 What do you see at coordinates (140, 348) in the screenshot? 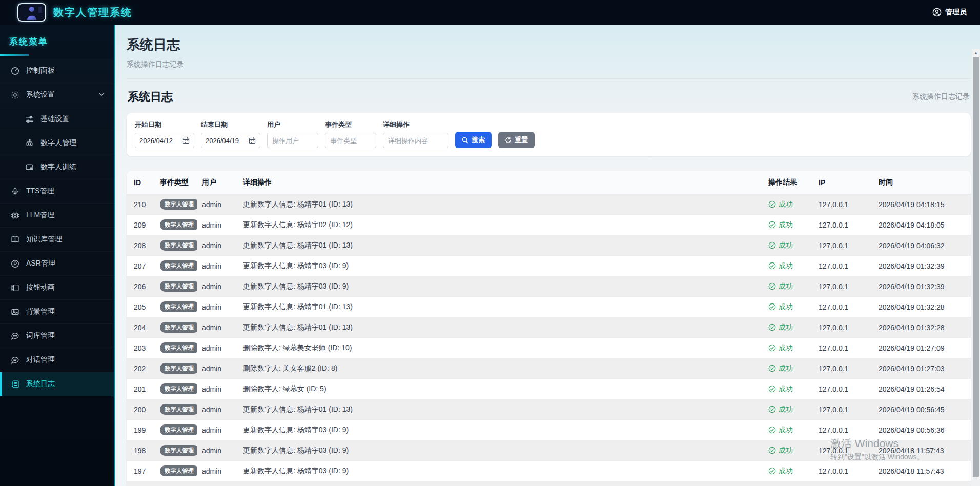
I see `cell-id: 203` at bounding box center [140, 348].